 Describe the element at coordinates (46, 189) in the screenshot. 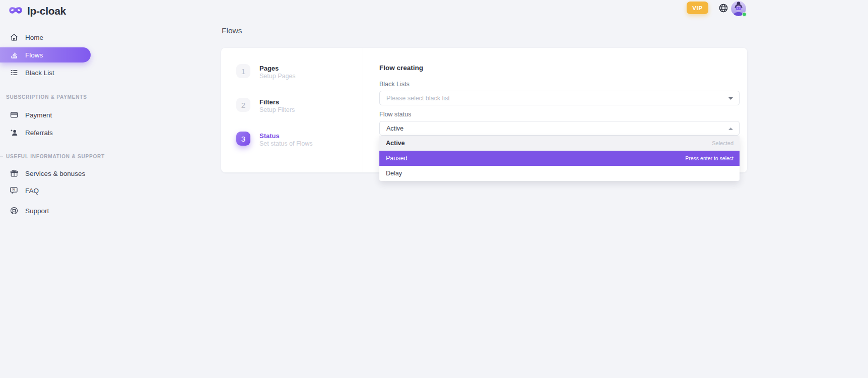

I see `sidebar: lp-cloak Home Flows Black List SUBSCRIPT…` at that location.